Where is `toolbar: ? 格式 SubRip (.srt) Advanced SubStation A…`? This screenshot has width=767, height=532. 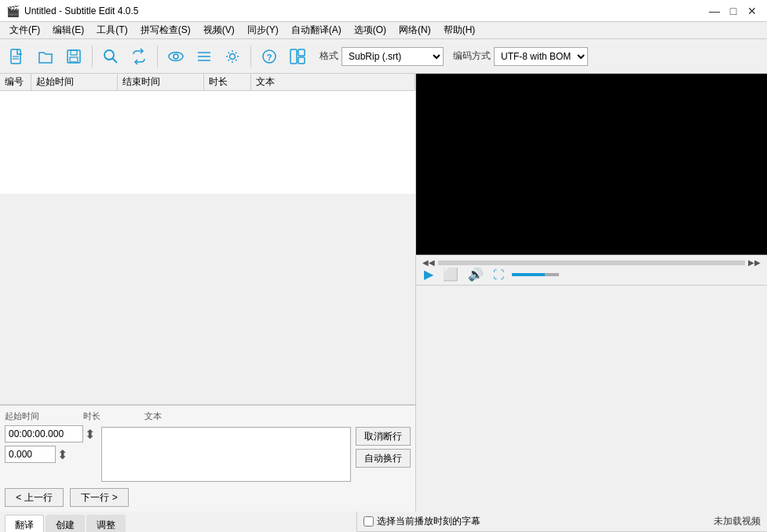 toolbar: ? 格式 SubRip (.srt) Advanced SubStation A… is located at coordinates (383, 56).